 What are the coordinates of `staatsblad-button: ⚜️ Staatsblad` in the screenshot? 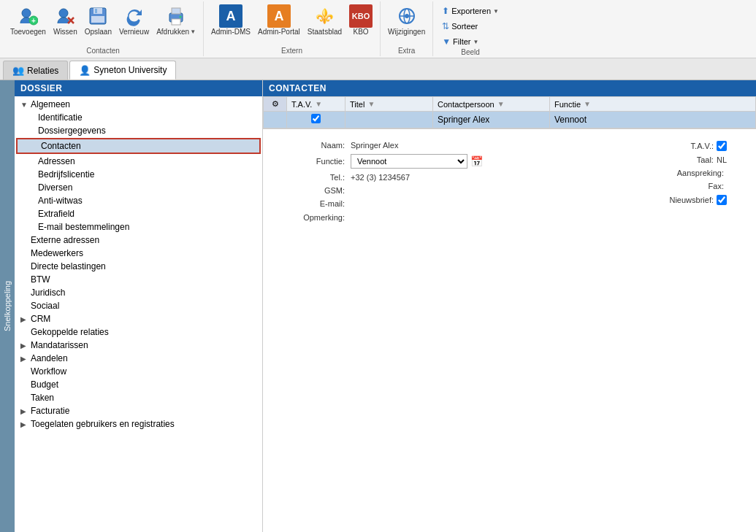 It's located at (324, 20).